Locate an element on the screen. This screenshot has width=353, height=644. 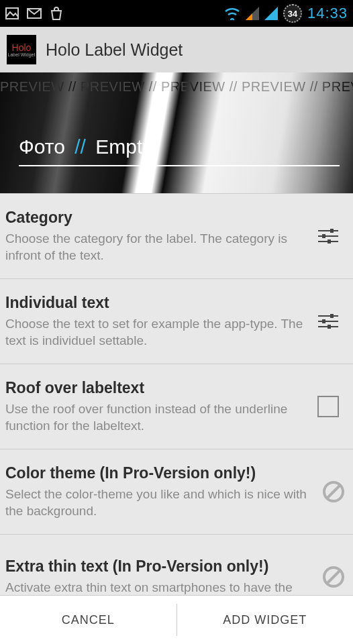
setting-category: Category Choose the category for the lab… is located at coordinates (176, 236).